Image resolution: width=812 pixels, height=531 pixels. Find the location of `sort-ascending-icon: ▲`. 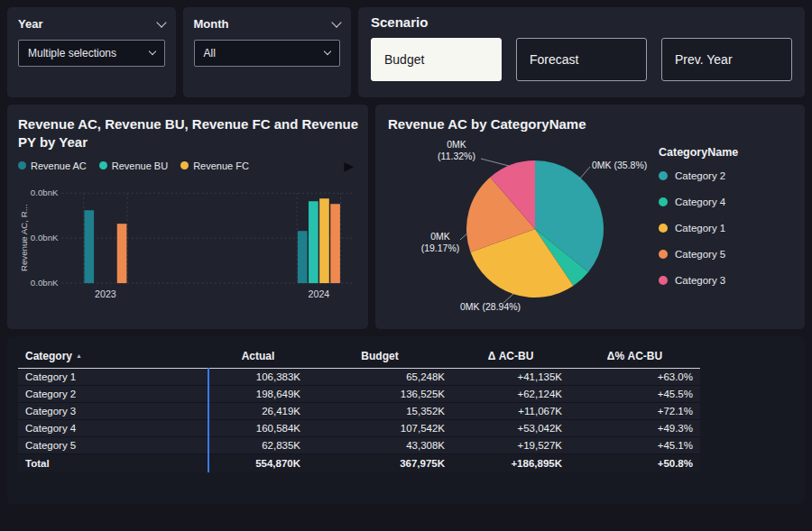

sort-ascending-icon: ▲ is located at coordinates (79, 355).